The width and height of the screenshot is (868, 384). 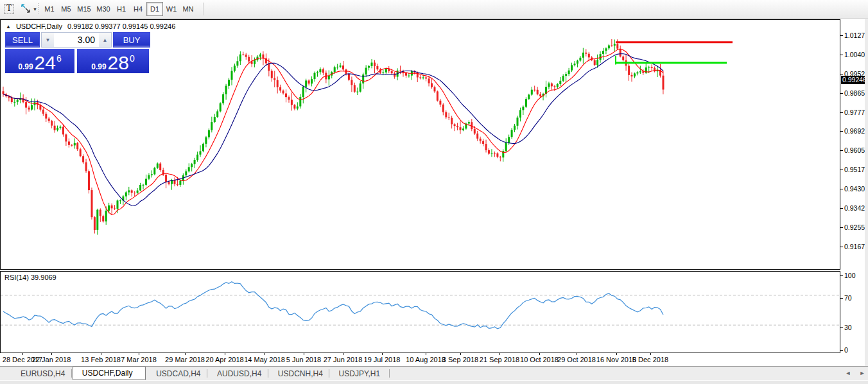 What do you see at coordinates (132, 40) in the screenshot?
I see `buy-button: BUY` at bounding box center [132, 40].